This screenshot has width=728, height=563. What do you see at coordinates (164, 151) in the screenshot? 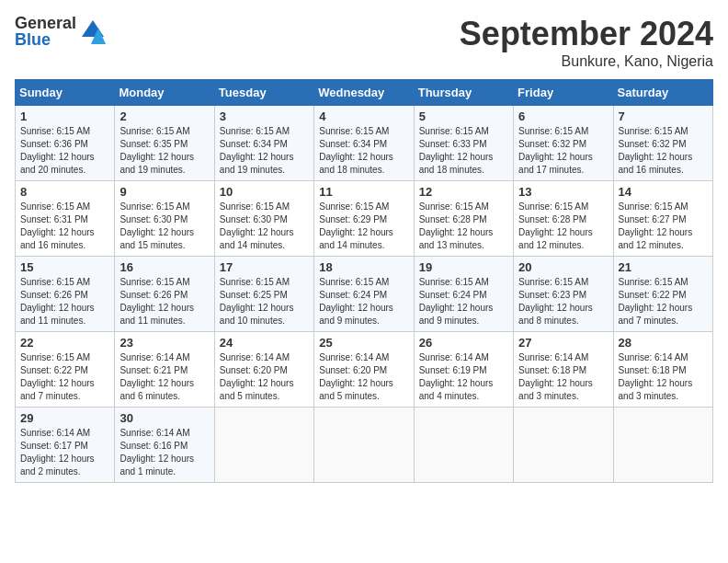
I see `day-info: Sunrise: 6:15 AMSunset: 6:35 PMDaylight:…` at bounding box center [164, 151].